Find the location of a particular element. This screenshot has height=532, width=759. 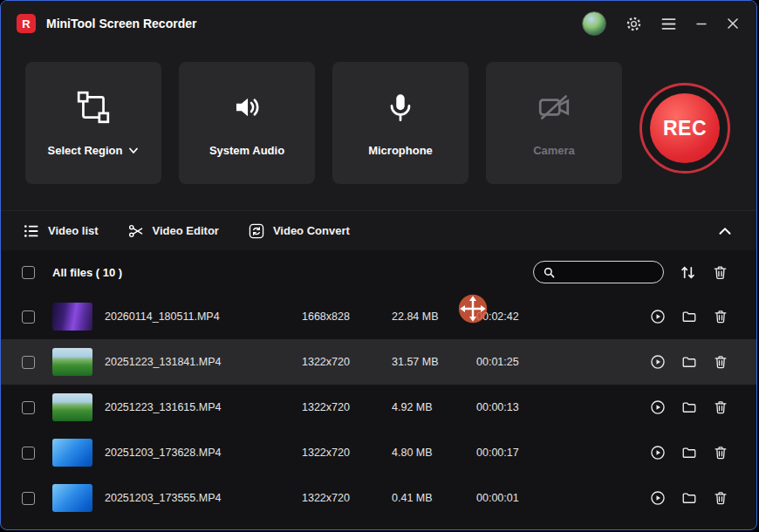

table-row: 20260114_180511.MP4 1668x828 22.84 MB 00… is located at coordinates (379, 317).